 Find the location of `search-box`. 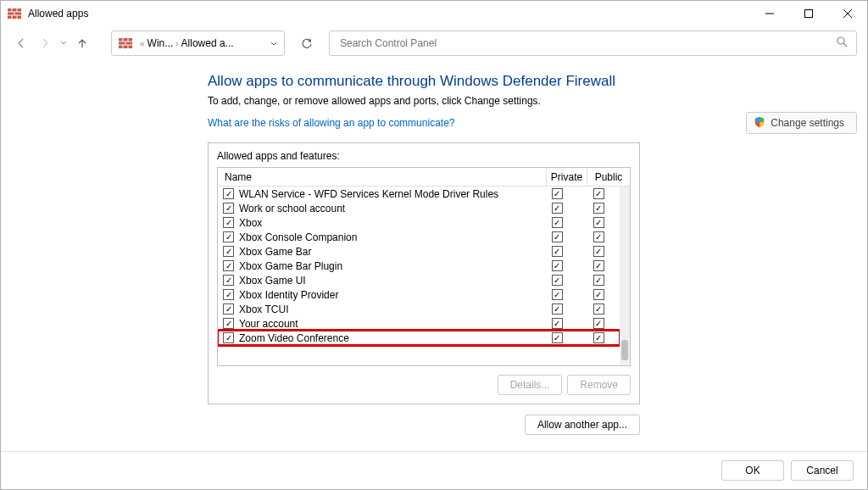

search-box is located at coordinates (593, 43).